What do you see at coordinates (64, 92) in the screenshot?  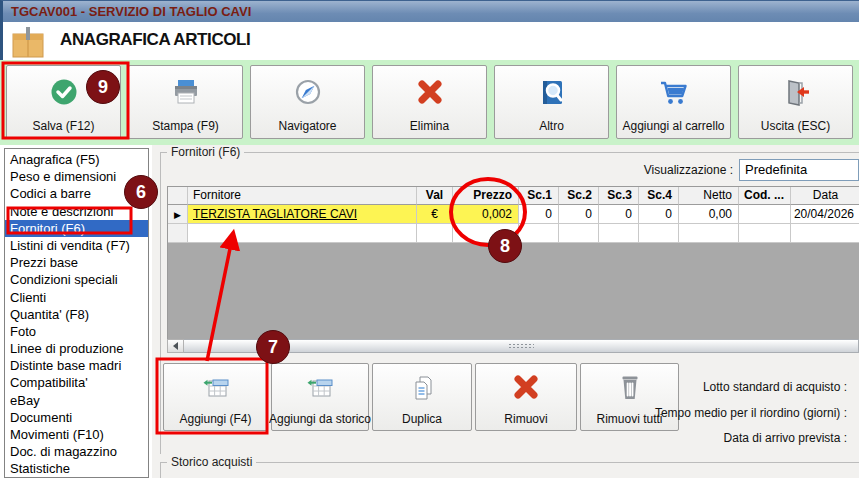 I see `check-circle-icon` at bounding box center [64, 92].